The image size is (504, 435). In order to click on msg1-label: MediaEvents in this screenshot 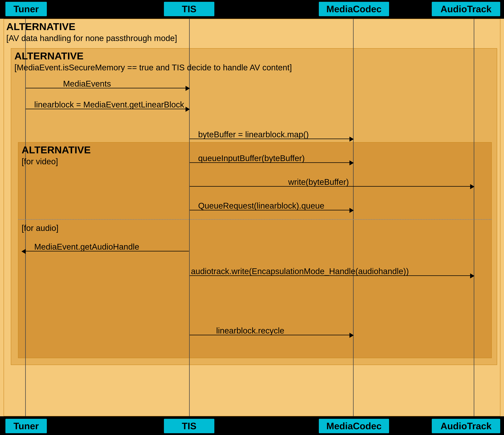, I will do `click(87, 84)`.